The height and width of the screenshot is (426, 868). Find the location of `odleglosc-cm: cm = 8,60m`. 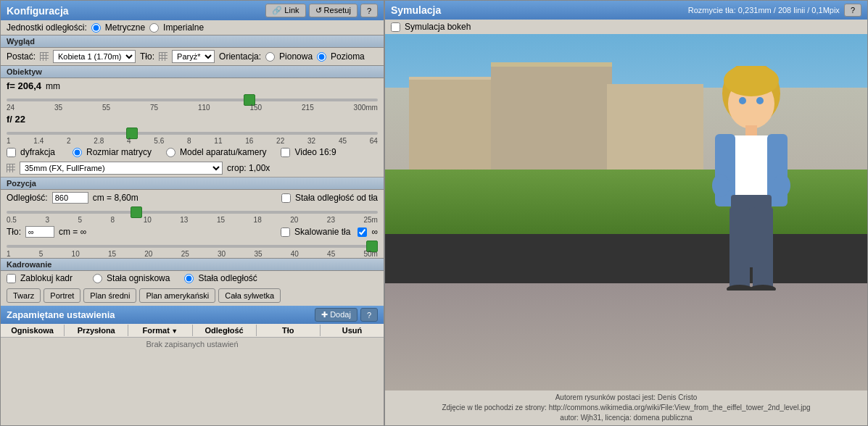

odleglosc-cm: cm = 8,60m is located at coordinates (116, 198).